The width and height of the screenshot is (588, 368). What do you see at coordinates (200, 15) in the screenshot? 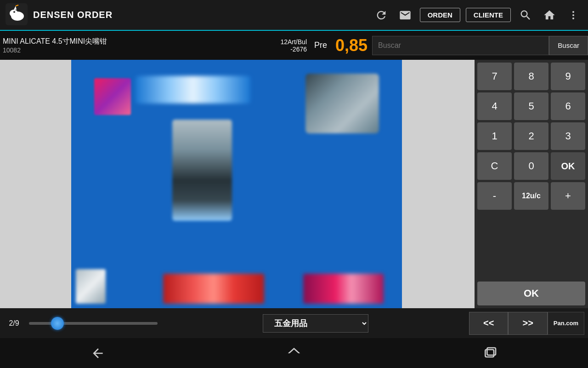
I see `app-title: DENSEN ORDER` at bounding box center [200, 15].